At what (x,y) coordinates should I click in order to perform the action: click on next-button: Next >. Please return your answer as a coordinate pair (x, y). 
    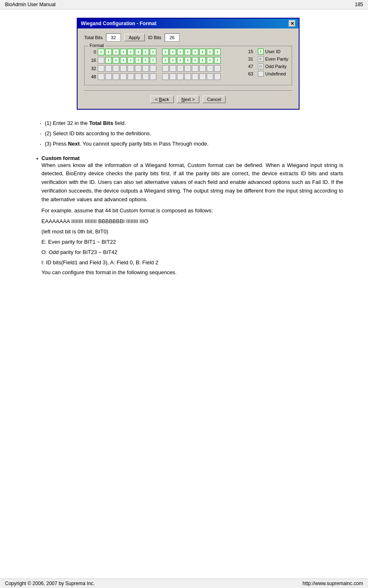
    Looking at the image, I should click on (188, 99).